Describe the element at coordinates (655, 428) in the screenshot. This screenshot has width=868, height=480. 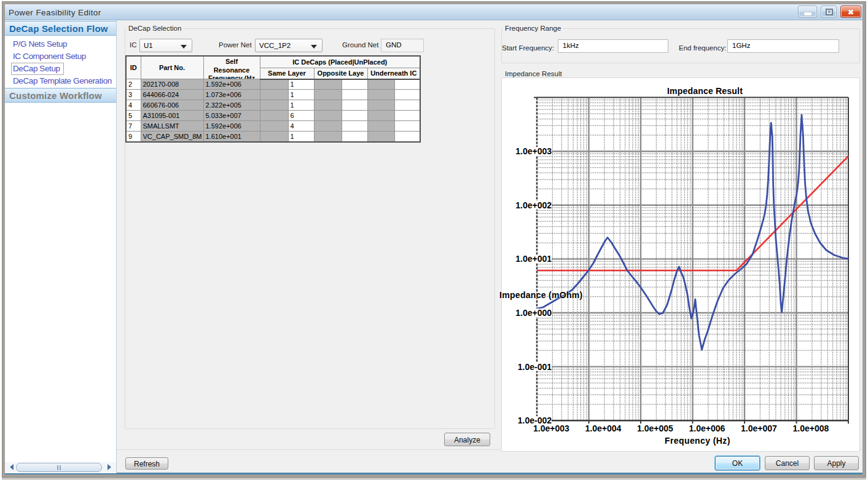
I see `svg-text: 1.0e+005` at that location.